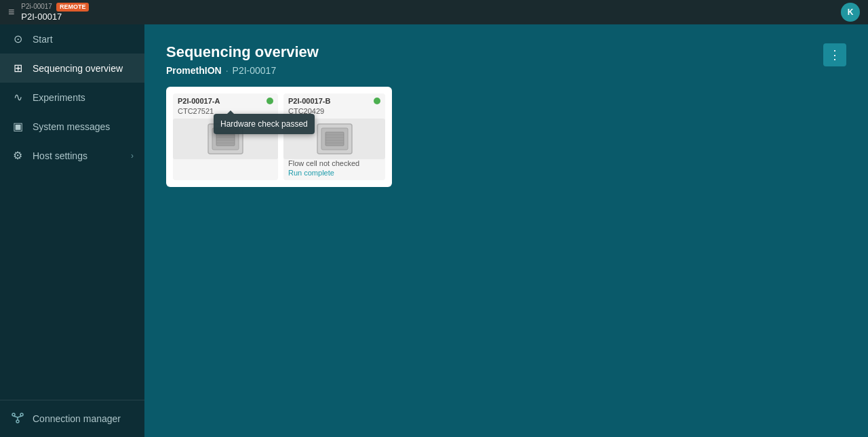 This screenshot has height=437, width=868. What do you see at coordinates (434, 12) in the screenshot?
I see `topbar: ≡ P2i-00017 REMOTE P2I-00017 K` at bounding box center [434, 12].